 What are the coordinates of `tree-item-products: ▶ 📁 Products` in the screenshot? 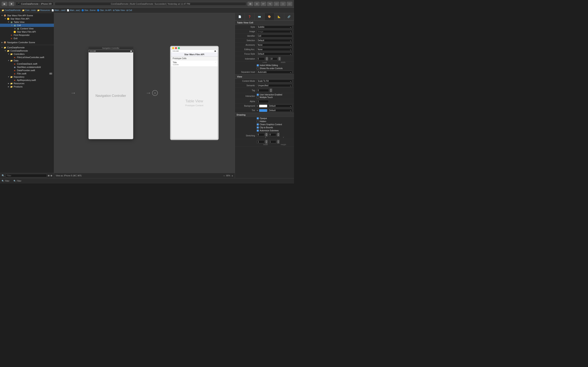 It's located at (27, 87).